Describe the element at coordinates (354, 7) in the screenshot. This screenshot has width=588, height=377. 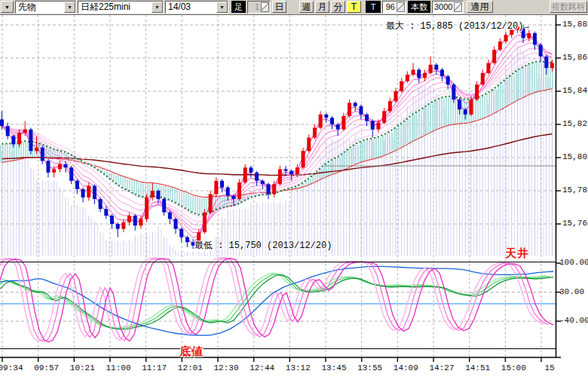
I see `period-tick-button: T` at that location.